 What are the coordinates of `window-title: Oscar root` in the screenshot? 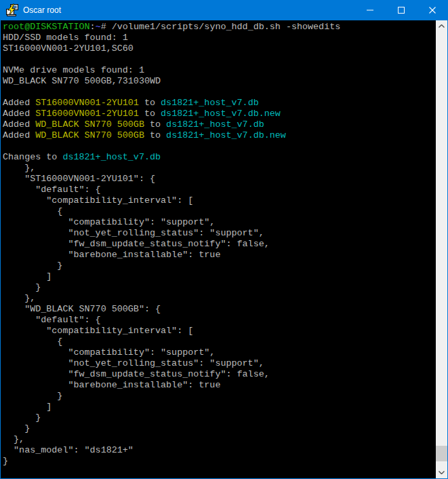 It's located at (188, 10).